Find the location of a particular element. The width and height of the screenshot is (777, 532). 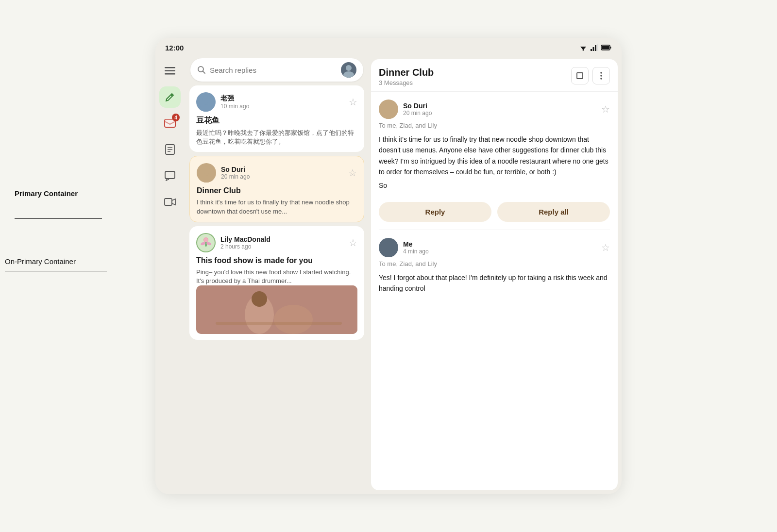

msg-star-2: ☆ is located at coordinates (606, 248).